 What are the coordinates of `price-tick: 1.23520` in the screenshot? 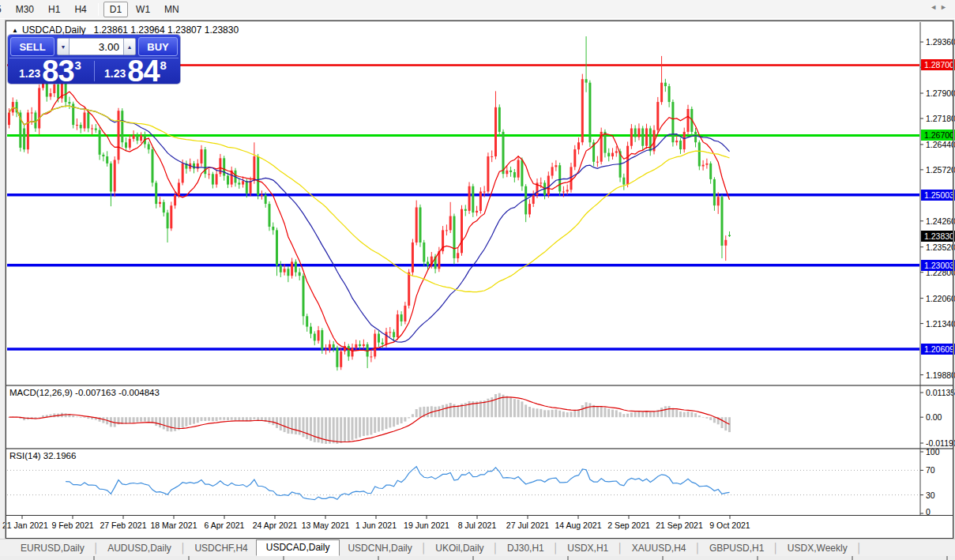 It's located at (940, 247).